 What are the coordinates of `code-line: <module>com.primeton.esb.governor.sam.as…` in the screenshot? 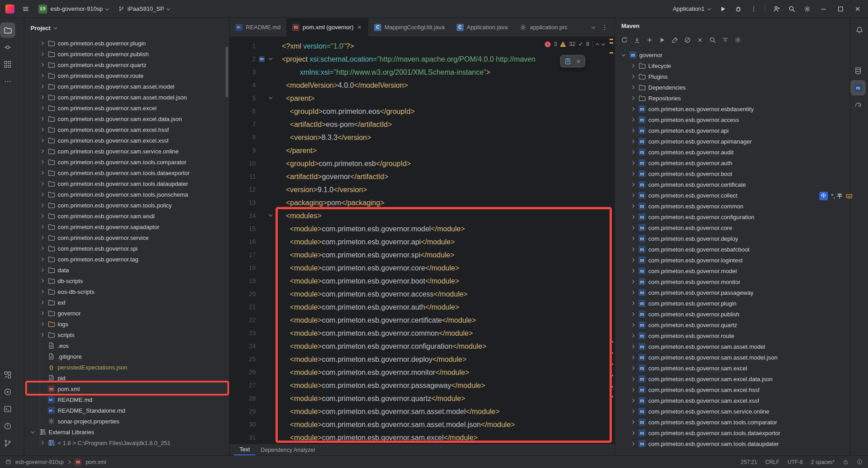 It's located at (448, 425).